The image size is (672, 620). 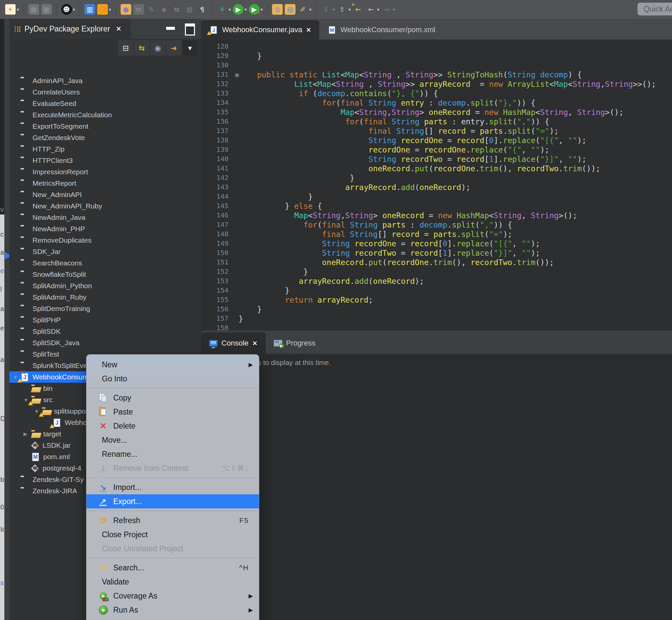 What do you see at coordinates (233, 343) in the screenshot?
I see `console-tab-console: Console✕` at bounding box center [233, 343].